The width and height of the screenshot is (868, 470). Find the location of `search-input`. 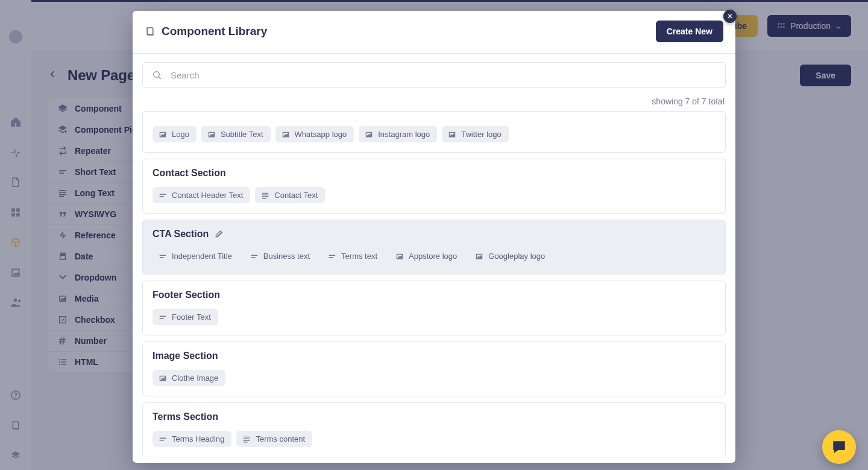

search-input is located at coordinates (443, 75).